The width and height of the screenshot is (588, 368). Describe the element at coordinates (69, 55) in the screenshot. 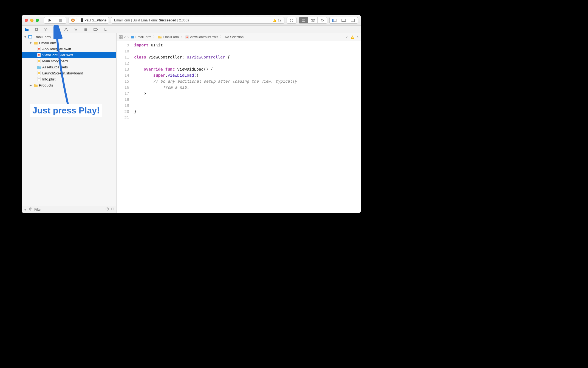

I see `tree-file-selected: ViewController.swift` at that location.